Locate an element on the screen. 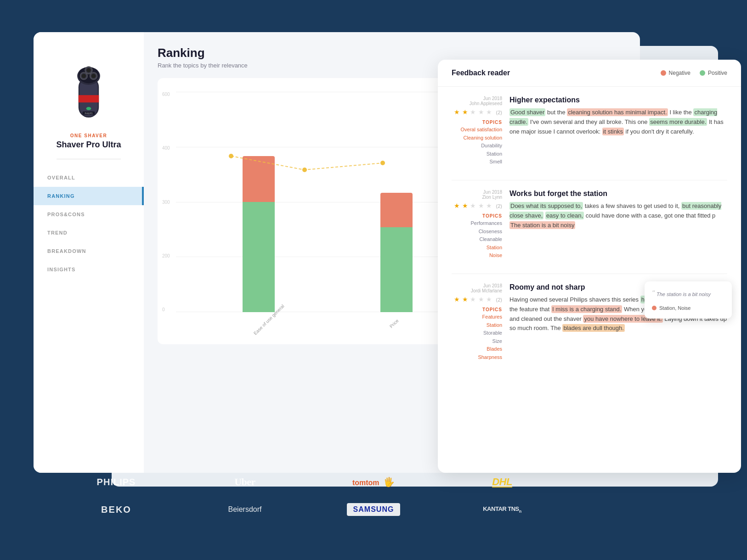 The image size is (747, 560). logo-dhl: DHL is located at coordinates (502, 482).